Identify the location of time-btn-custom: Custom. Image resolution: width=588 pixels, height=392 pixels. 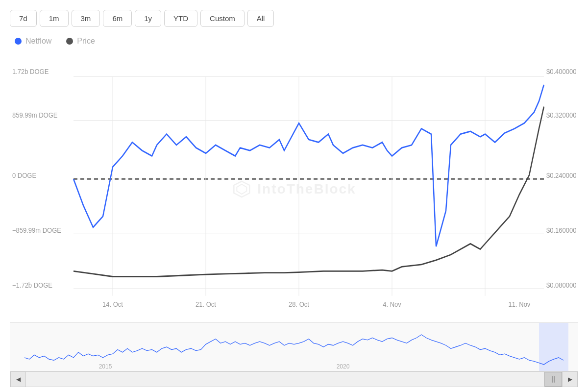
(222, 19).